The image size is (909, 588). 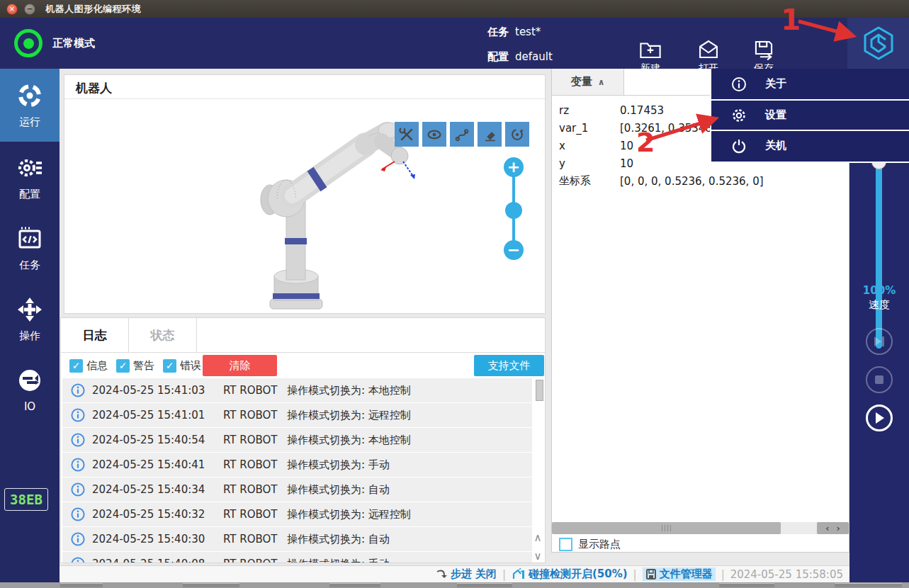 I want to click on filter-label: 错误, so click(x=191, y=366).